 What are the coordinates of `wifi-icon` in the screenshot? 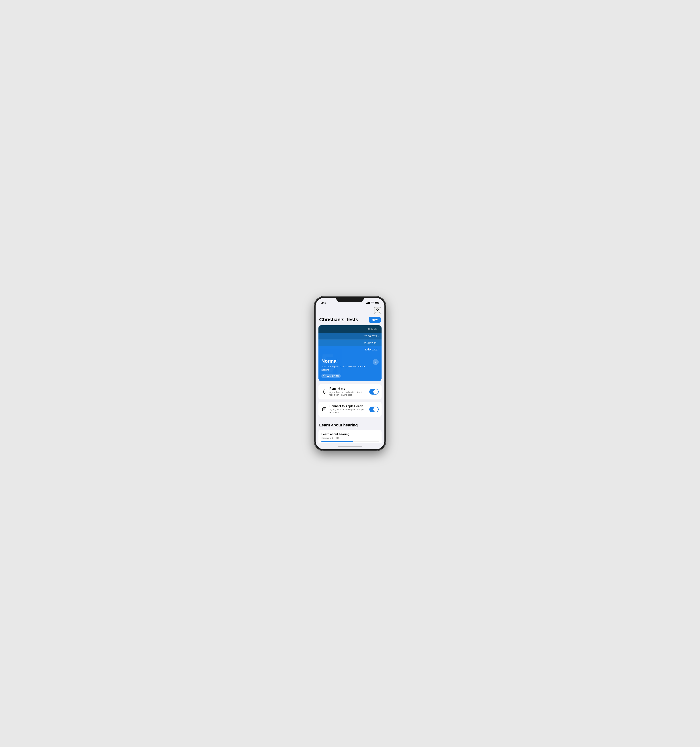 It's located at (372, 303).